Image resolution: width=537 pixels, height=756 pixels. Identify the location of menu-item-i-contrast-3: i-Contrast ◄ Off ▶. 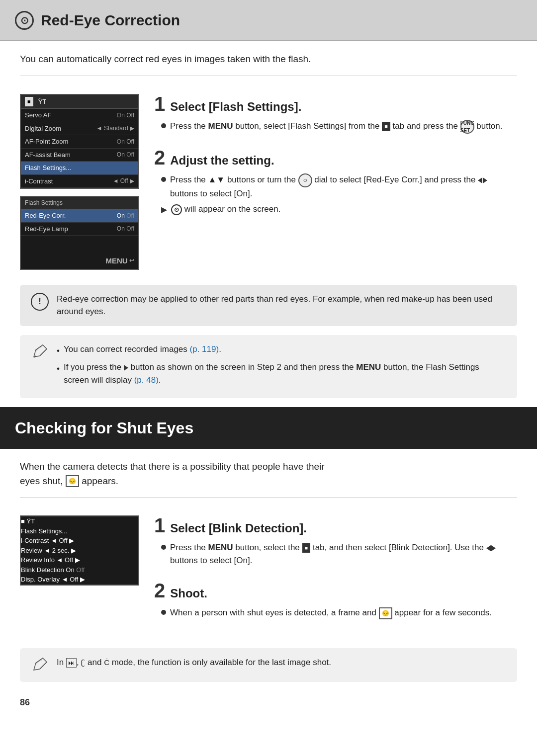
(80, 541).